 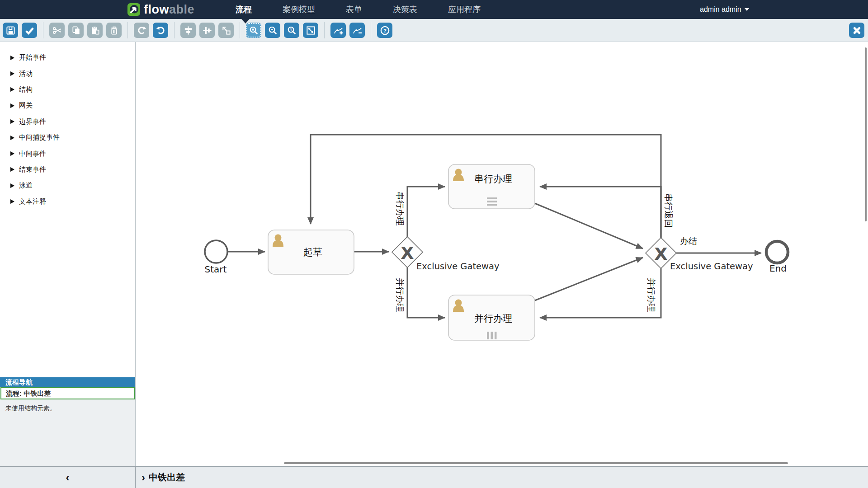 What do you see at coordinates (651, 295) in the screenshot?
I see `flow-label-parallel-return: 并行办理` at bounding box center [651, 295].